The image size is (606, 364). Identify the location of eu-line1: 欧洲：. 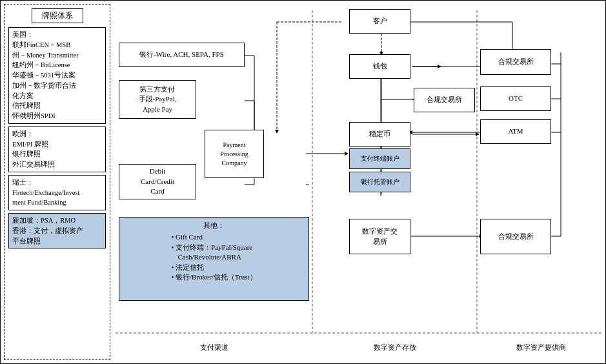
(57, 134).